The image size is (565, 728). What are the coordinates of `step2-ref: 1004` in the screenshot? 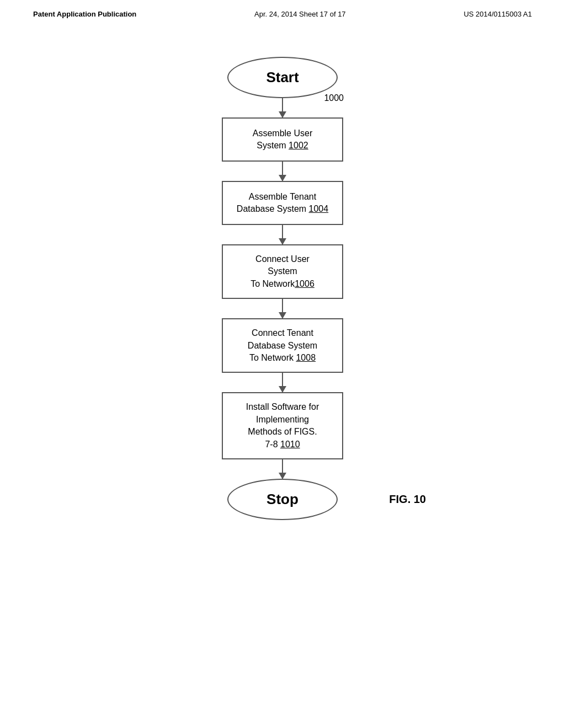 It's located at (319, 208).